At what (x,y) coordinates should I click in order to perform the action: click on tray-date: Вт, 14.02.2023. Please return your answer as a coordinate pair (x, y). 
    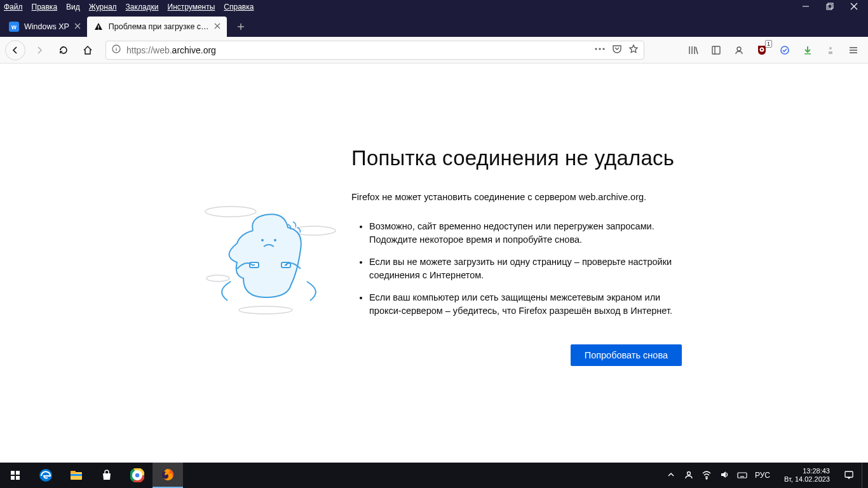
    Looking at the image, I should click on (807, 479).